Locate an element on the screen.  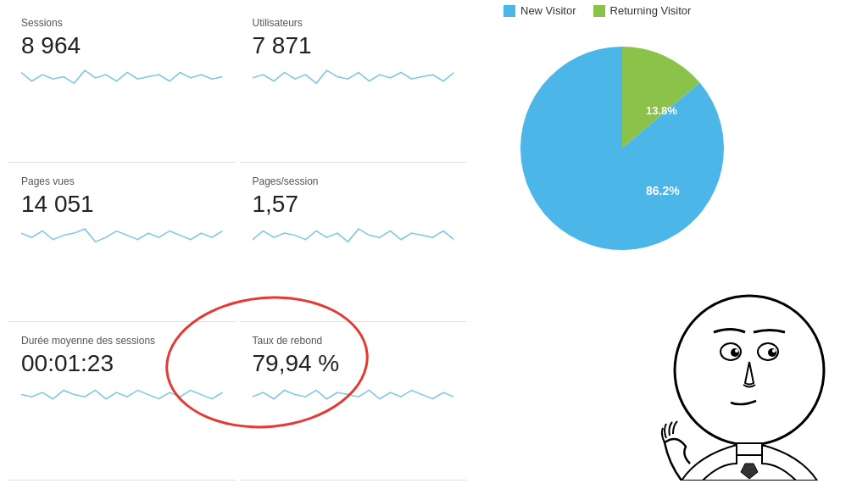
new-visitor-color-box is located at coordinates (509, 11).